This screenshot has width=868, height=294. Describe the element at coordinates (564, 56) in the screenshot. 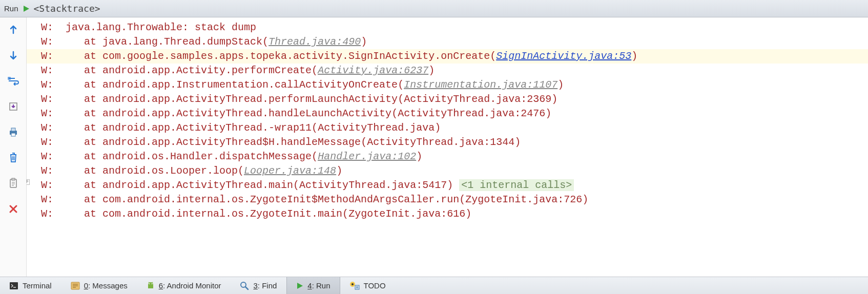

I see `stack-frame-source-link: SignInActivity.java:53` at that location.